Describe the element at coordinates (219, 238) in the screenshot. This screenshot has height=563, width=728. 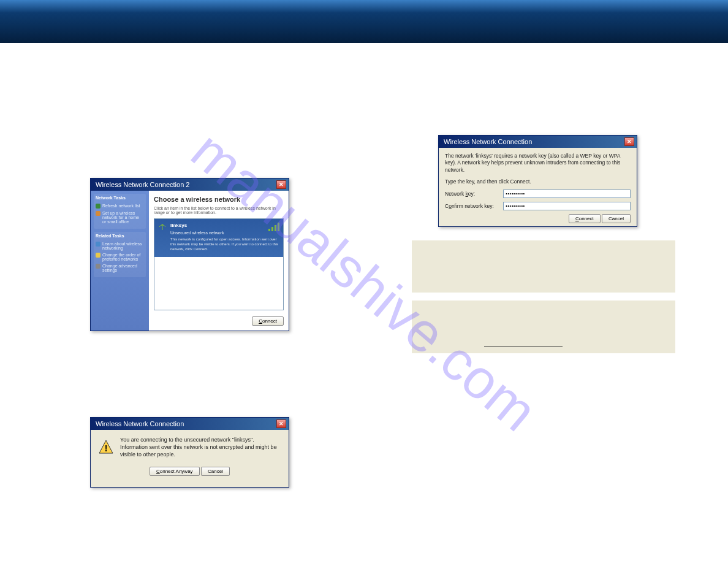
I see `network-item: linksys Unsecured wireless network This …` at that location.